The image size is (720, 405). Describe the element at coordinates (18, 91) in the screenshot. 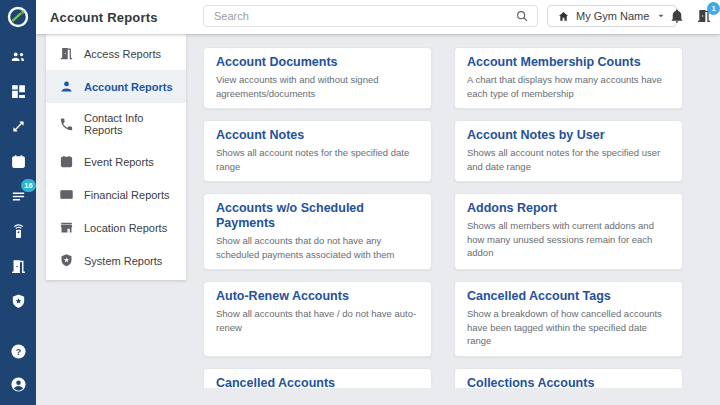

I see `rail-button-dashboard-icon` at that location.